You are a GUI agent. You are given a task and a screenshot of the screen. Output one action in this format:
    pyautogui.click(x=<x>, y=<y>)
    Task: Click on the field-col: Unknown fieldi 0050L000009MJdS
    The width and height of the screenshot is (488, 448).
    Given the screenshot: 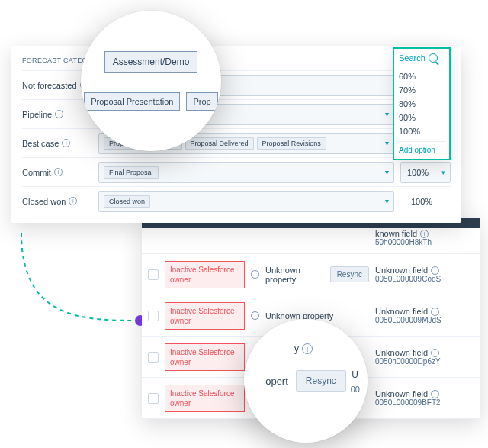 What is the action you would take?
    pyautogui.click(x=425, y=316)
    